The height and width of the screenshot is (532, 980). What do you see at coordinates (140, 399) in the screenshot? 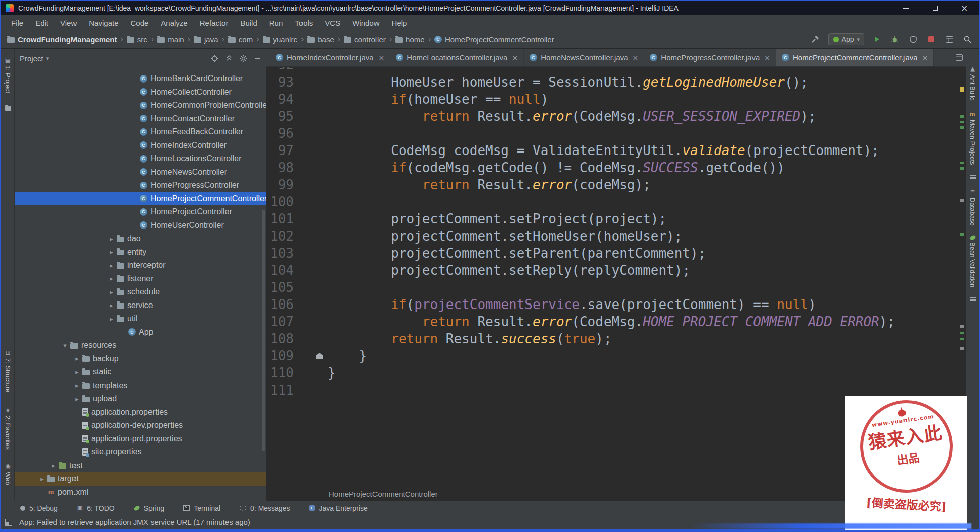
I see `tree-item-upload: ▸upload` at bounding box center [140, 399].